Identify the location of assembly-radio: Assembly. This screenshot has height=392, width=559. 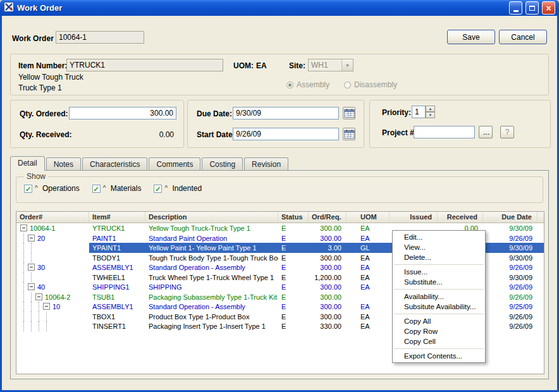
(308, 85).